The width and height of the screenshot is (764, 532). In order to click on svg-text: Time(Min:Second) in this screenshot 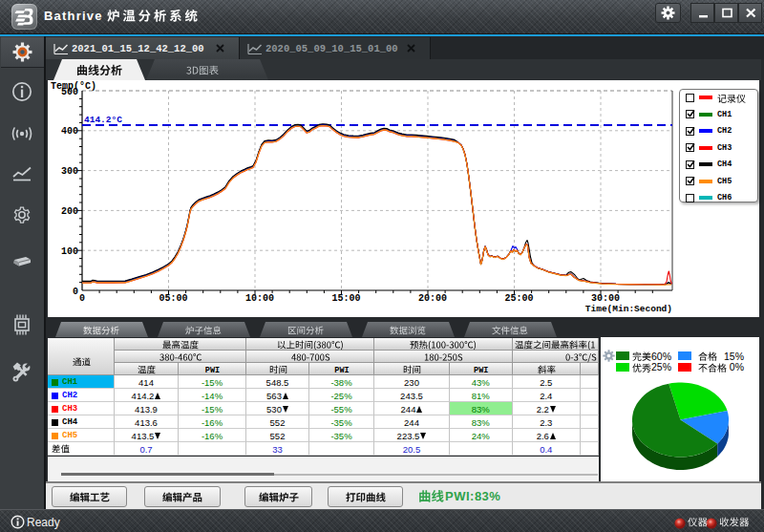, I will do `click(628, 309)`.